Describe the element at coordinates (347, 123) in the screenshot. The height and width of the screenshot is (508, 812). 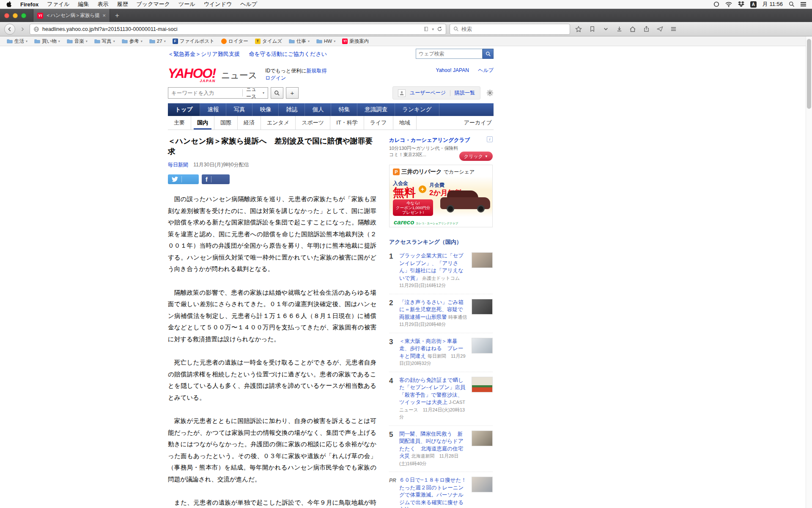
I see `subnav-it-science: IT・科学` at that location.